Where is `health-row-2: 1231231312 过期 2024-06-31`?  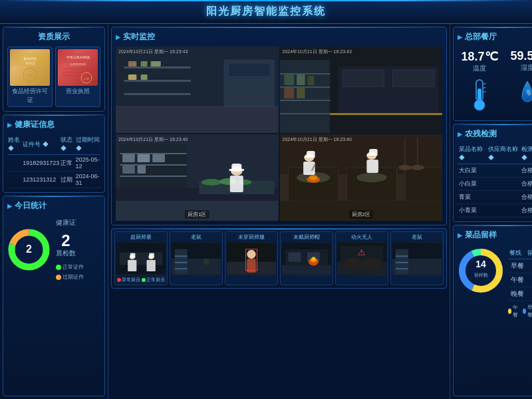
health-row-2: 1231231312 过期 2024-06-31 is located at coordinates (54, 180).